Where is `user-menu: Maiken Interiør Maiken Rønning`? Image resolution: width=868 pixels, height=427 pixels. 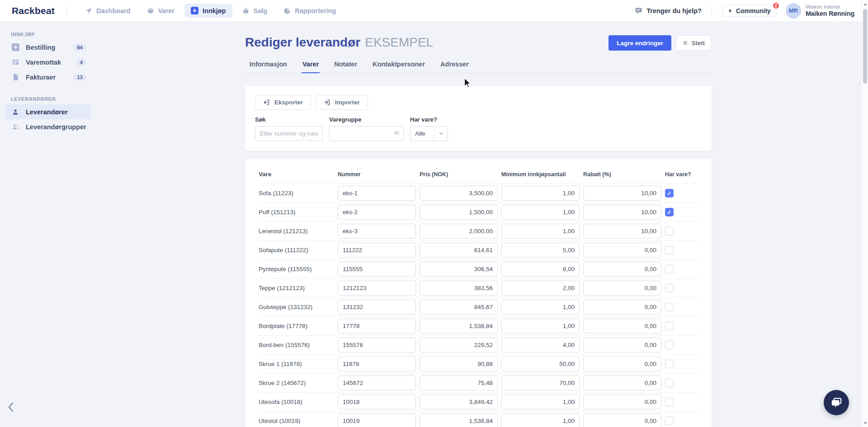 user-menu: Maiken Interiør Maiken Rønning is located at coordinates (830, 11).